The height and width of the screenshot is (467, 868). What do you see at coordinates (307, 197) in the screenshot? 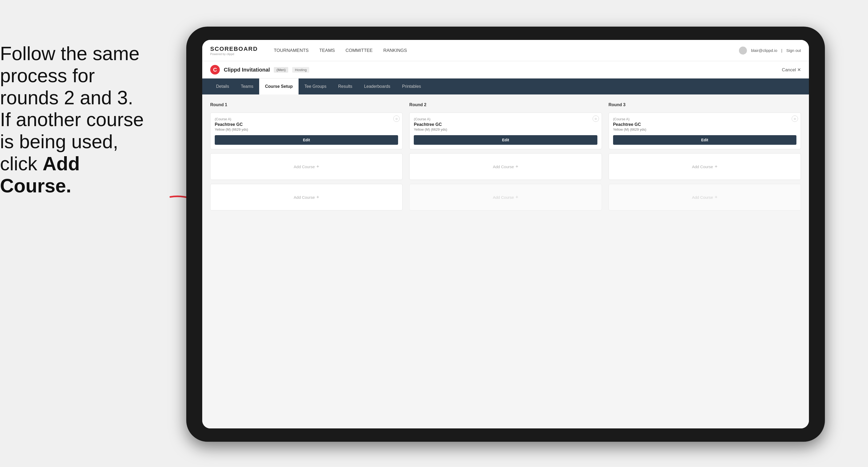
I see `round-1-add-course-slot-2: Add Course +` at bounding box center [307, 197].